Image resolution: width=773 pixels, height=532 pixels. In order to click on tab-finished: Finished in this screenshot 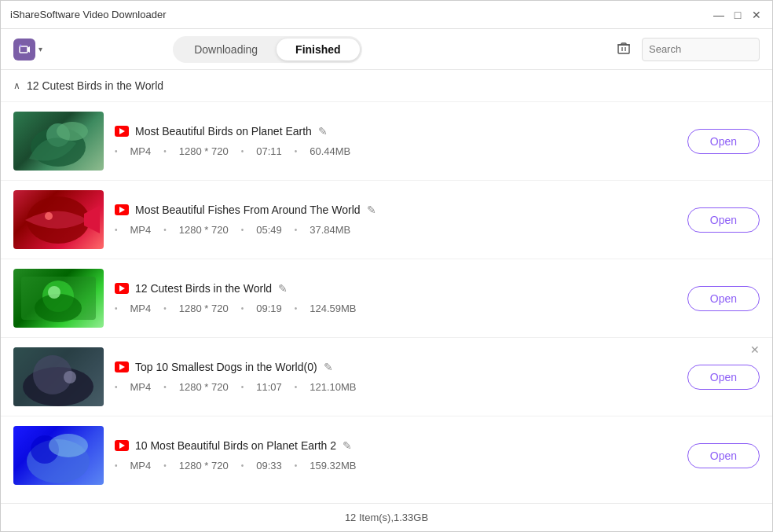, I will do `click(318, 50)`.